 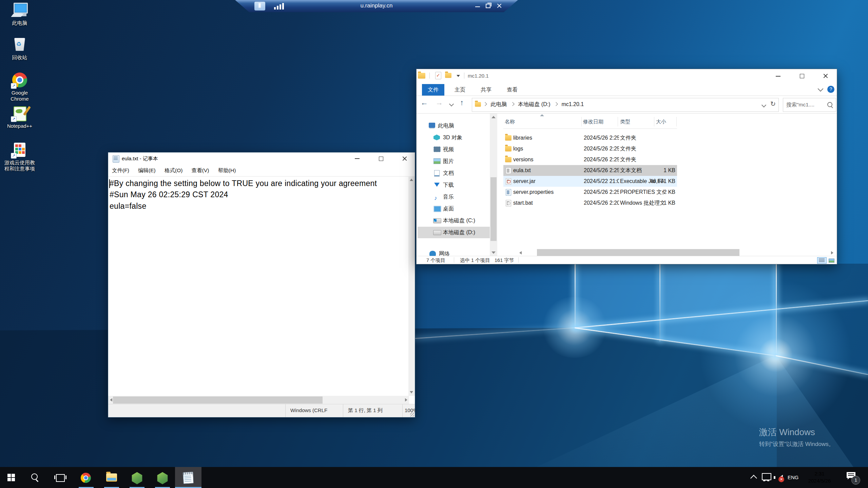 I want to click on thumbnails-view-button, so click(x=831, y=260).